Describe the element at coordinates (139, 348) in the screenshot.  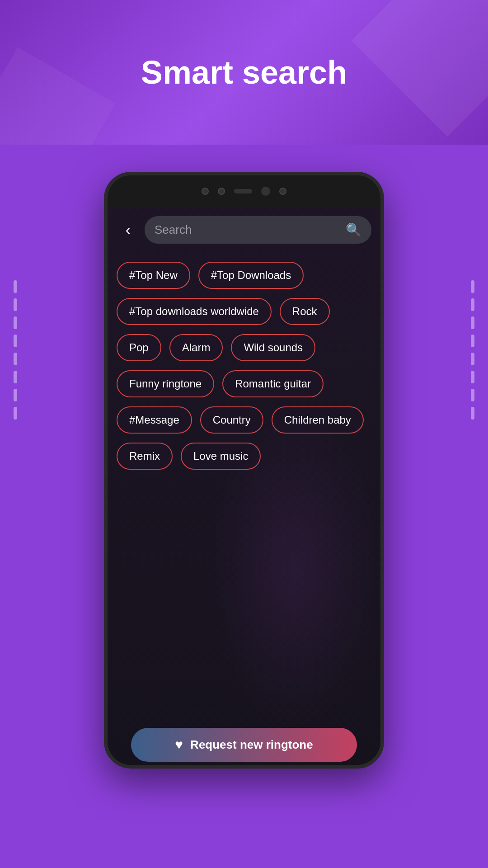
I see `tag-pop: Pop` at that location.